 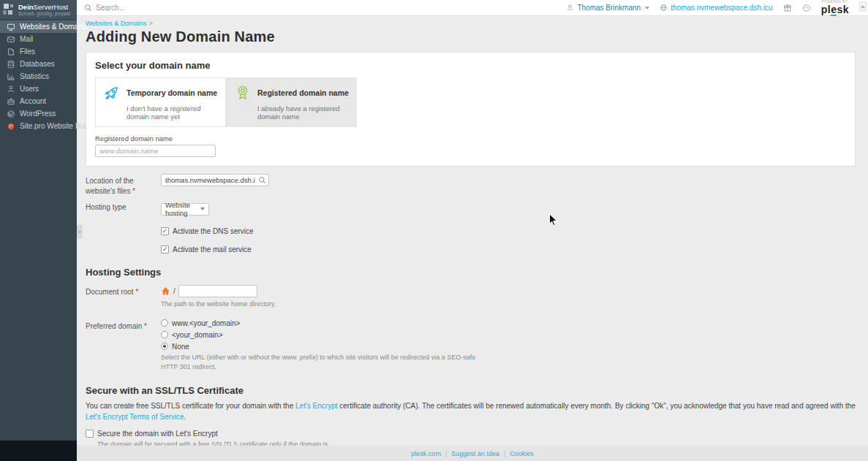 What do you see at coordinates (508, 335) in the screenshot?
I see `radio-domain: <your_domain>` at bounding box center [508, 335].